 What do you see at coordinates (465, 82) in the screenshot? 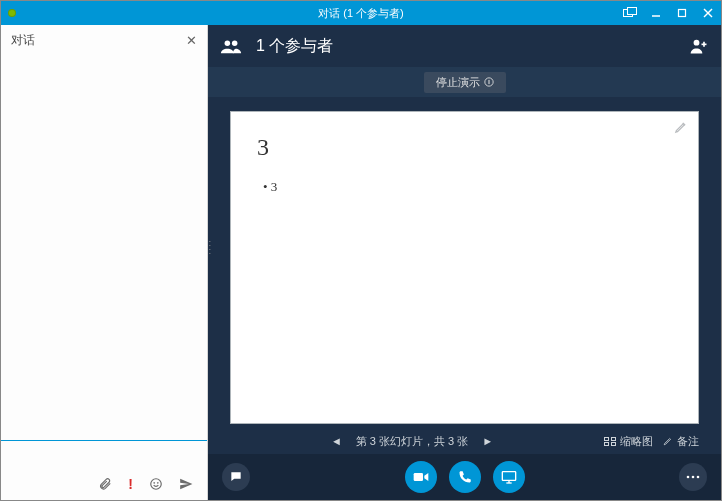
I see `stop-presentation-button: 停止演示` at bounding box center [465, 82].